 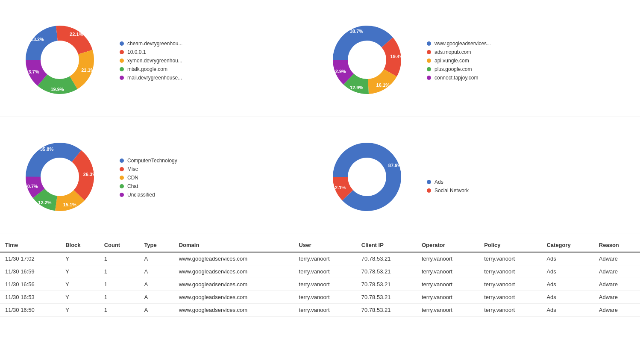 I want to click on svg-text: 19.4%, so click(x=397, y=56).